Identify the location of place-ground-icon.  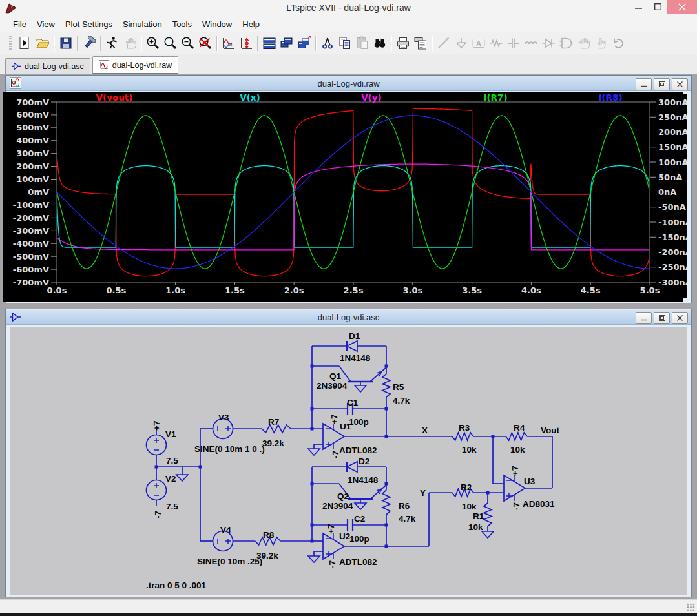
(461, 43).